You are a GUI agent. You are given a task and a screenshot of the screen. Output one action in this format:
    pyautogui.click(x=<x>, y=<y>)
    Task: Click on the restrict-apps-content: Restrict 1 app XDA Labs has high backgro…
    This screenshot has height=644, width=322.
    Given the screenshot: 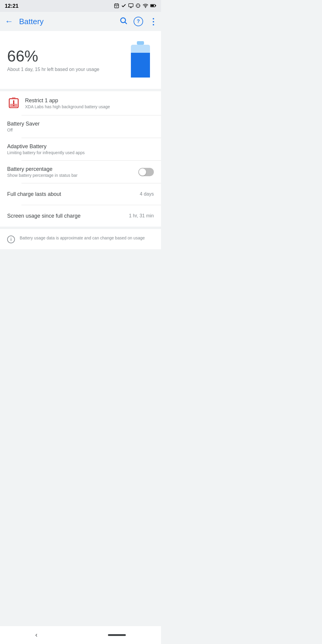 What is the action you would take?
    pyautogui.click(x=89, y=103)
    